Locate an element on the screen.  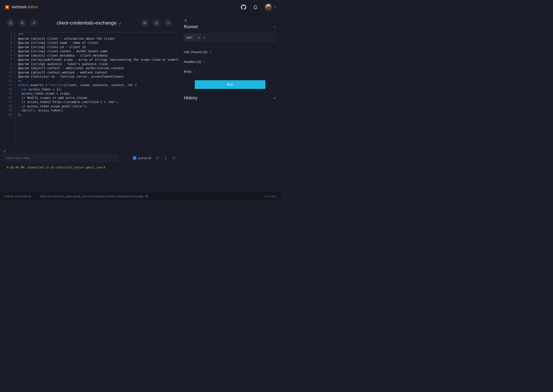
plus-icon is located at coordinates (275, 98).